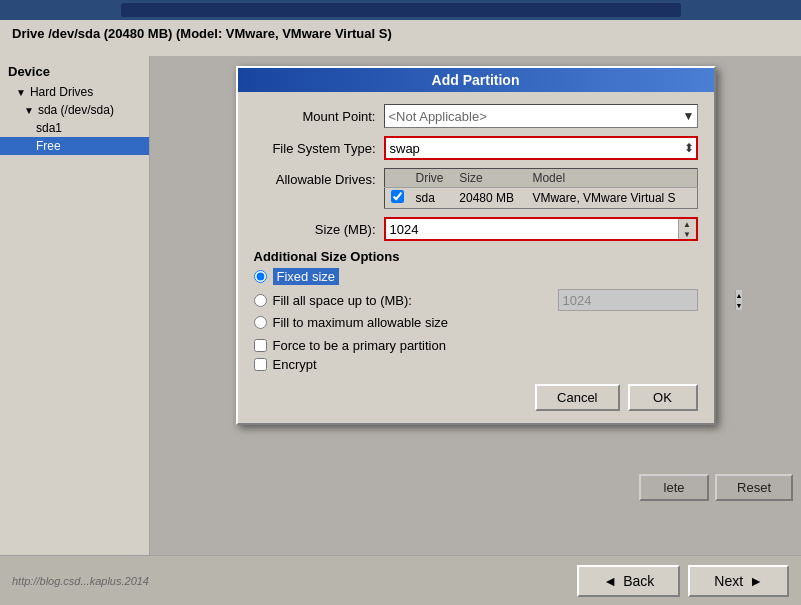 The width and height of the screenshot is (801, 605). I want to click on fill-all-field, so click(647, 300).